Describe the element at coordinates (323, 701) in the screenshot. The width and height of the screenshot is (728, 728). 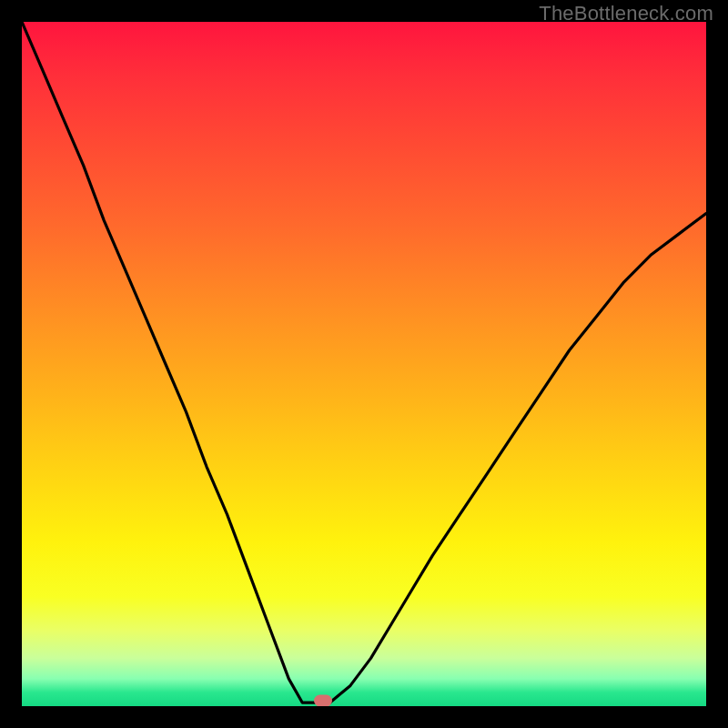
I see `optimum-marker` at that location.